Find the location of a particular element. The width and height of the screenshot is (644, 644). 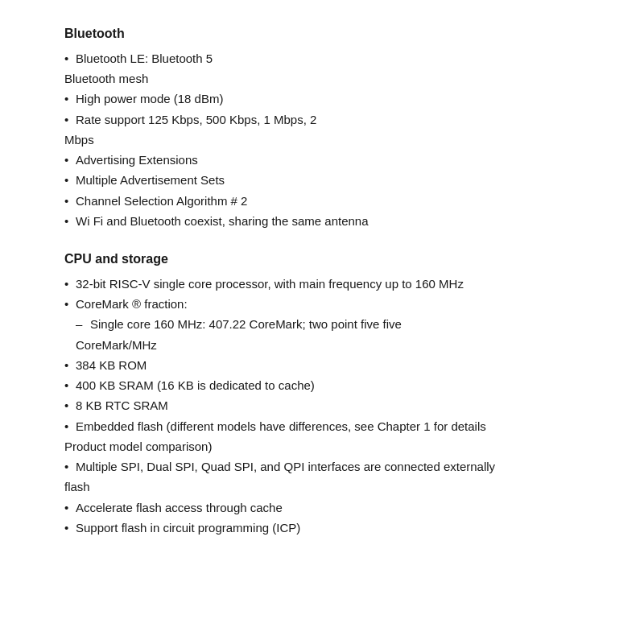

list-item: • Bluetooth LE: Bluetooth 5 is located at coordinates (322, 58).